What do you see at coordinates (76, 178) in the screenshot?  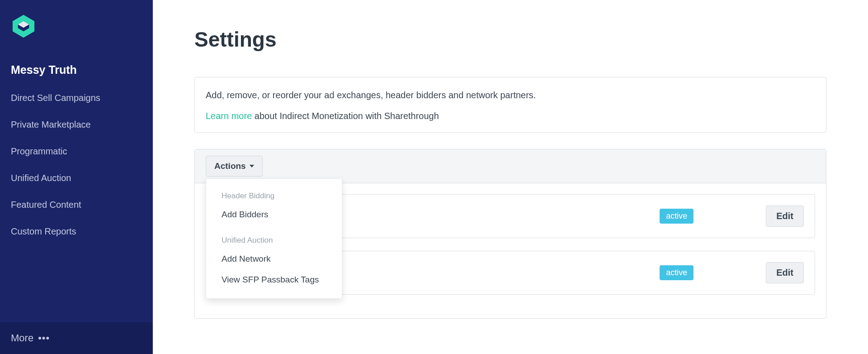 I see `sidebar-item-unified-auction: Unified Auction` at bounding box center [76, 178].